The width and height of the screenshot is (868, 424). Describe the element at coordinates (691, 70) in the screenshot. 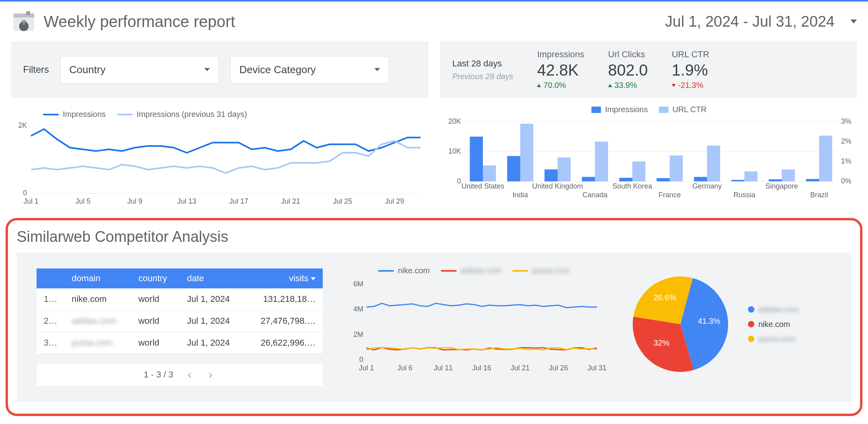

I see `metric-url-ctr: URL CTR 1.9% -21.3%` at that location.